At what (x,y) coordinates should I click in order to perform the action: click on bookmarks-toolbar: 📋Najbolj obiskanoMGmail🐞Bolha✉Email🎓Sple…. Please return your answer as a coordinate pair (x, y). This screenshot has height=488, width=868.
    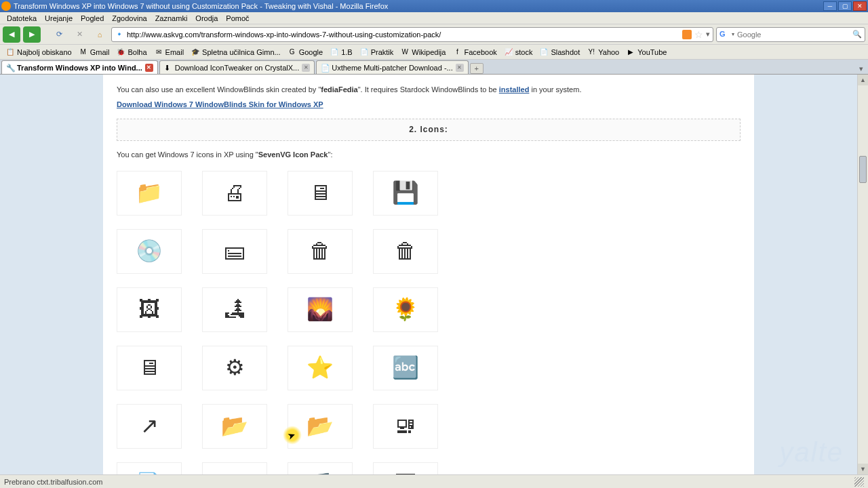
    Looking at the image, I should click on (434, 52).